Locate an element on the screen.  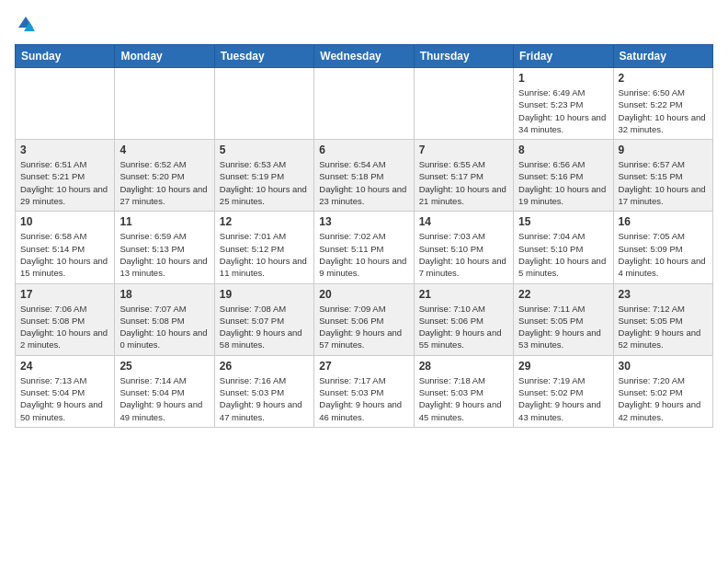
column-header-thursday: Thursday is located at coordinates (463, 57).